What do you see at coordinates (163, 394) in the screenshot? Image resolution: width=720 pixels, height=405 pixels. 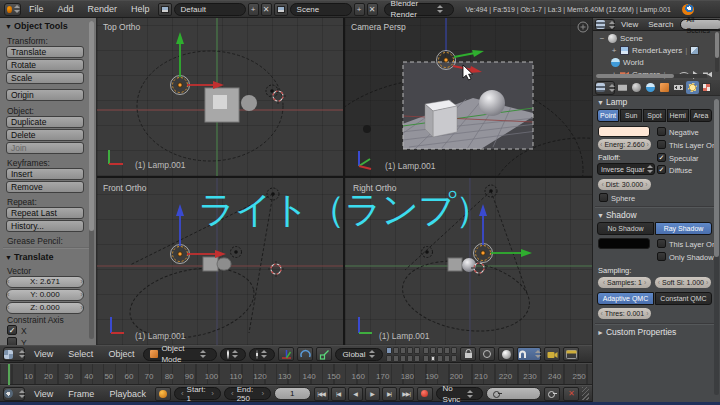 I see `use-preview-range-toggle` at bounding box center [163, 394].